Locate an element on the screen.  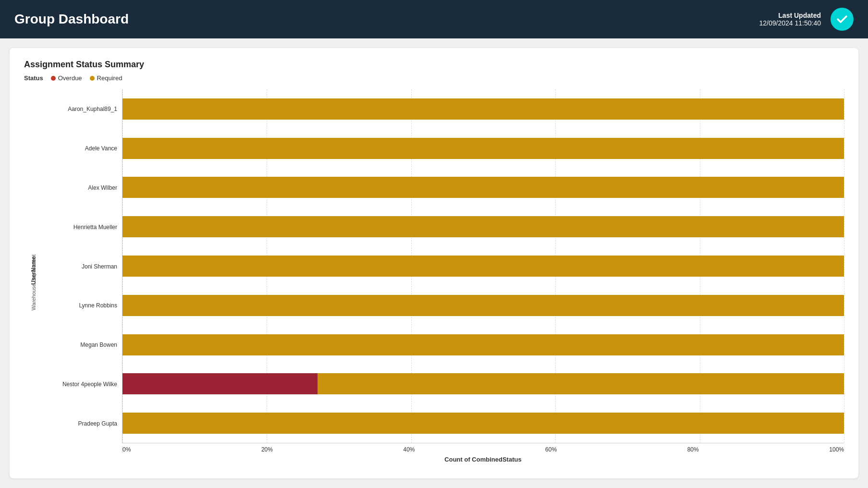
x-label: 0% is located at coordinates (127, 450).